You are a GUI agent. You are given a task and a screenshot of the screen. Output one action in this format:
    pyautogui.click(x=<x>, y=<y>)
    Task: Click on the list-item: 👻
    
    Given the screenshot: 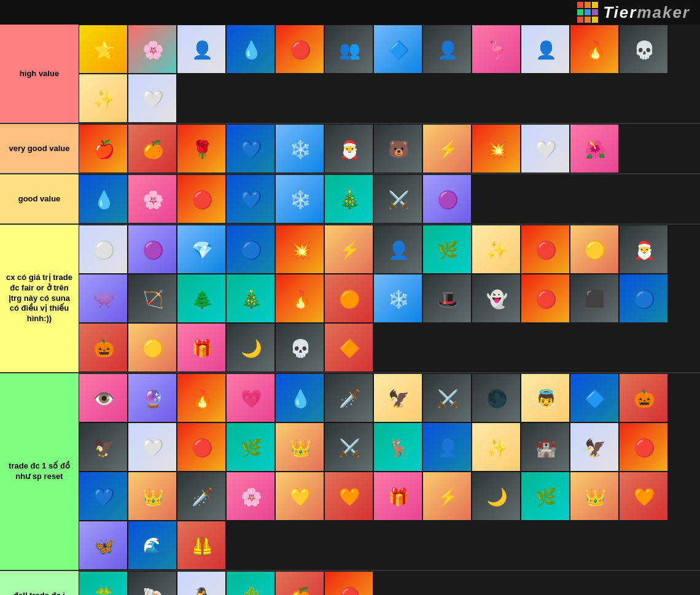 What is the action you would take?
    pyautogui.click(x=496, y=298)
    